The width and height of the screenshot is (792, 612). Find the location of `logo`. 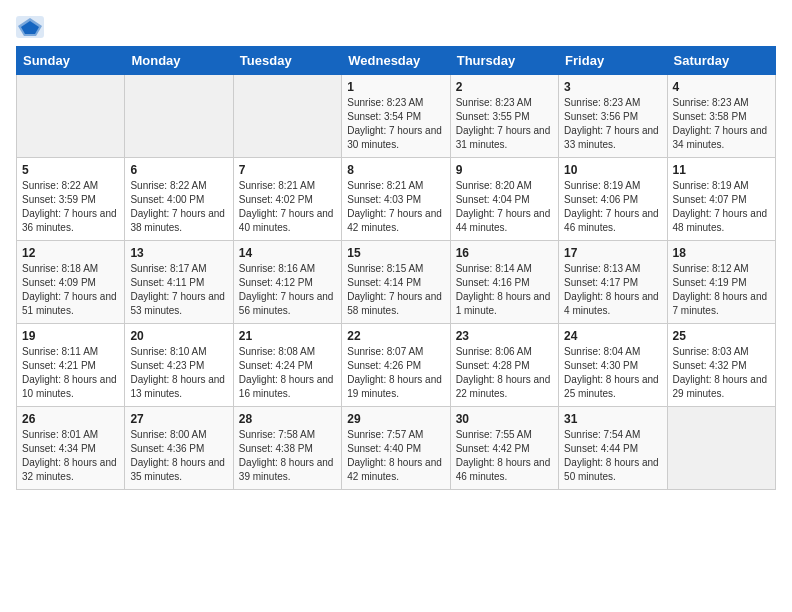

logo is located at coordinates (32, 27).